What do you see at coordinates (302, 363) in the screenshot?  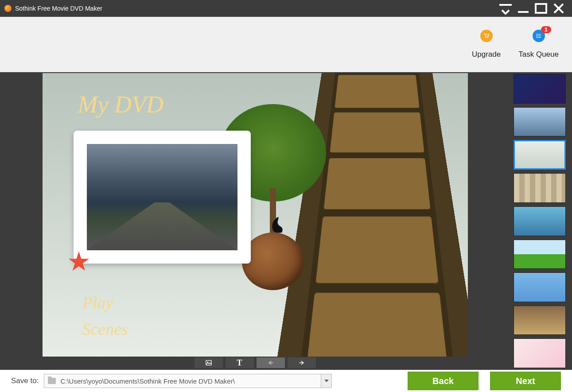 I see `next-arrow-button` at bounding box center [302, 363].